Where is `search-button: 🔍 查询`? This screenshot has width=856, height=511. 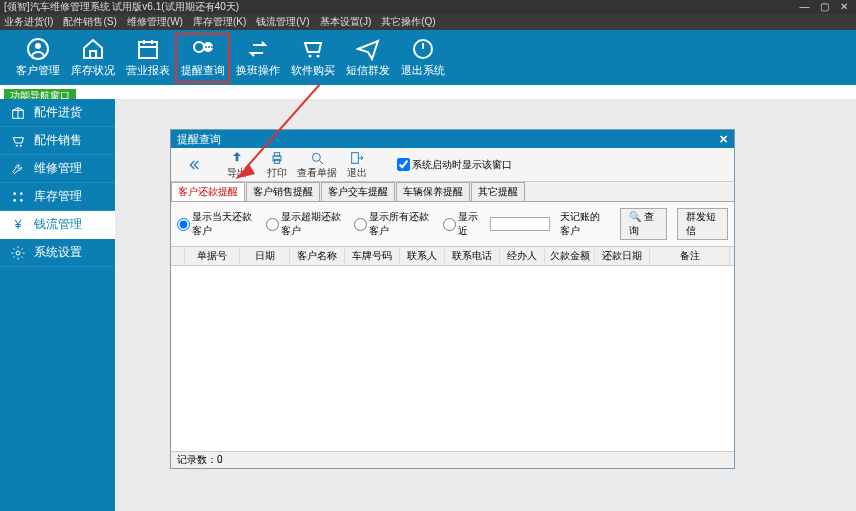
search-button: 🔍 查询 is located at coordinates (644, 224).